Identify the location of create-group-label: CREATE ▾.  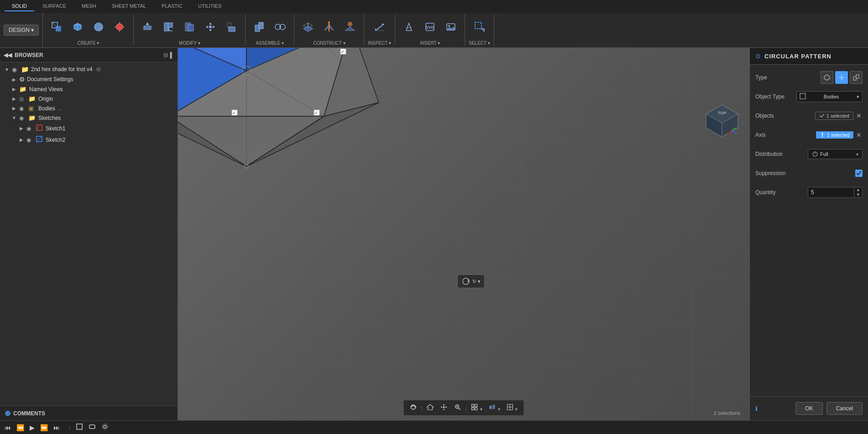
(89, 43).